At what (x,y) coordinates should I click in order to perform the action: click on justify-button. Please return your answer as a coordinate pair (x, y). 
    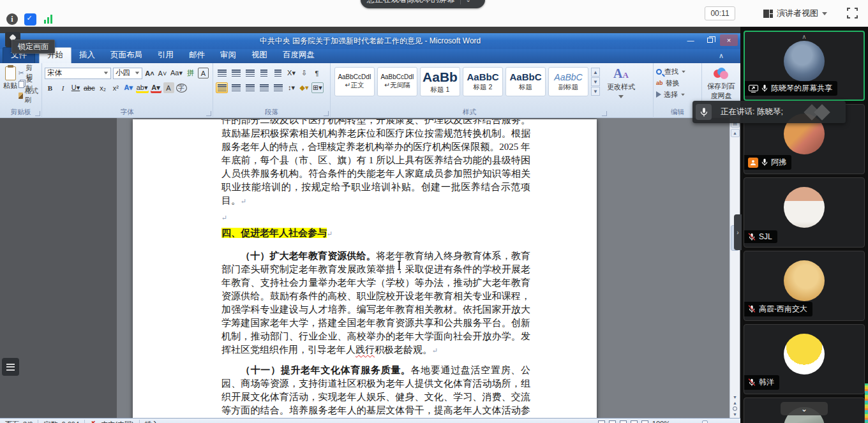
    Looking at the image, I should click on (264, 88).